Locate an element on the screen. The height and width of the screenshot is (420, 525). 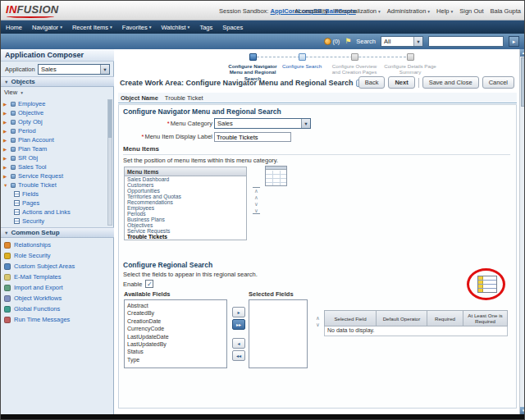
main-scrollbar: ▲ ▼ is located at coordinates (522, 231).